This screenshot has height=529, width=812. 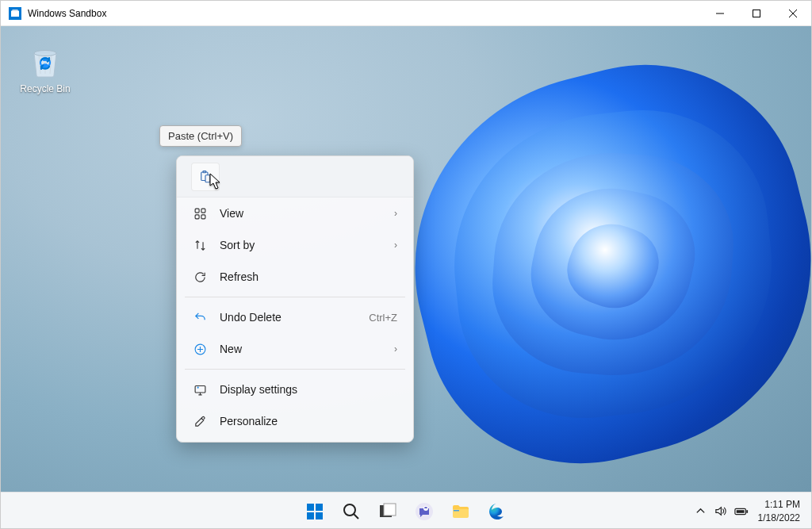 I want to click on sort-icon, so click(x=200, y=245).